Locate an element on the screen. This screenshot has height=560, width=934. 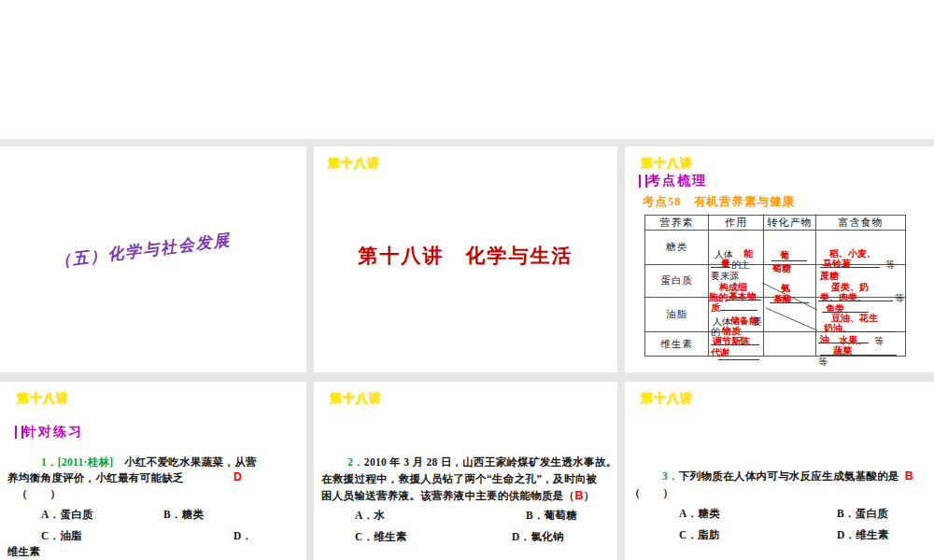
col-header: 作用 is located at coordinates (736, 223).